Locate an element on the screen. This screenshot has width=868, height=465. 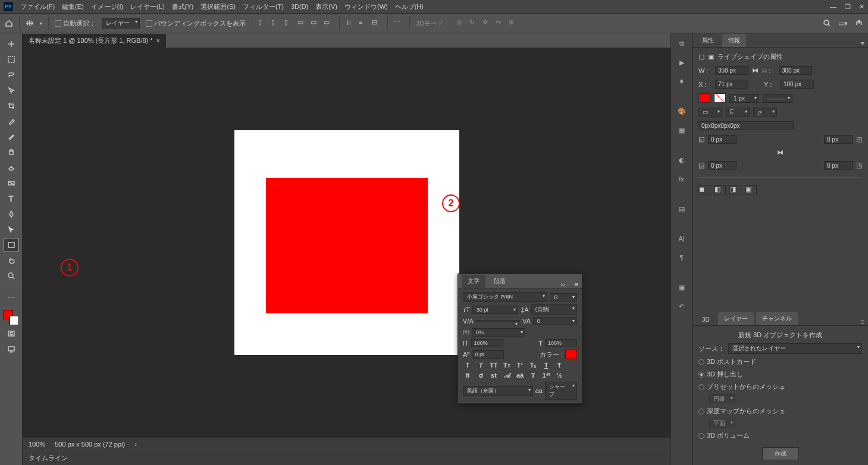
bold-button: T is located at coordinates (468, 365).